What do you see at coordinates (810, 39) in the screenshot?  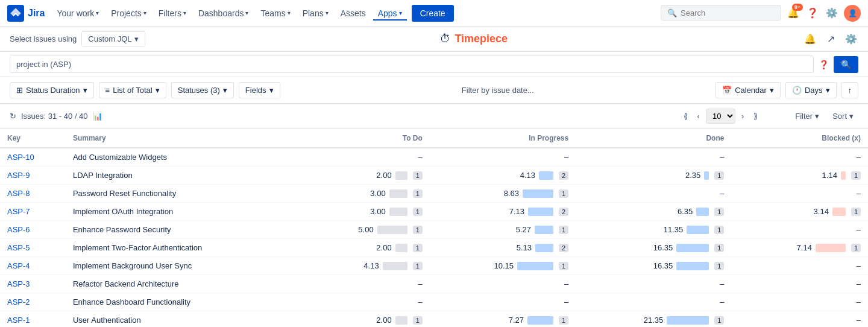 I see `timepiece-bell-icon: 🔔` at bounding box center [810, 39].